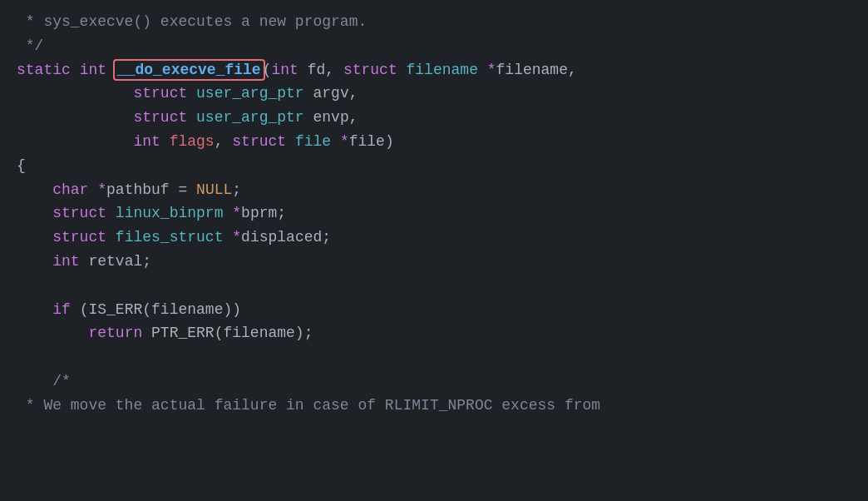 Image resolution: width=868 pixels, height=501 pixels. What do you see at coordinates (371, 70) in the screenshot?
I see `keyword-struct-1: struct` at bounding box center [371, 70].